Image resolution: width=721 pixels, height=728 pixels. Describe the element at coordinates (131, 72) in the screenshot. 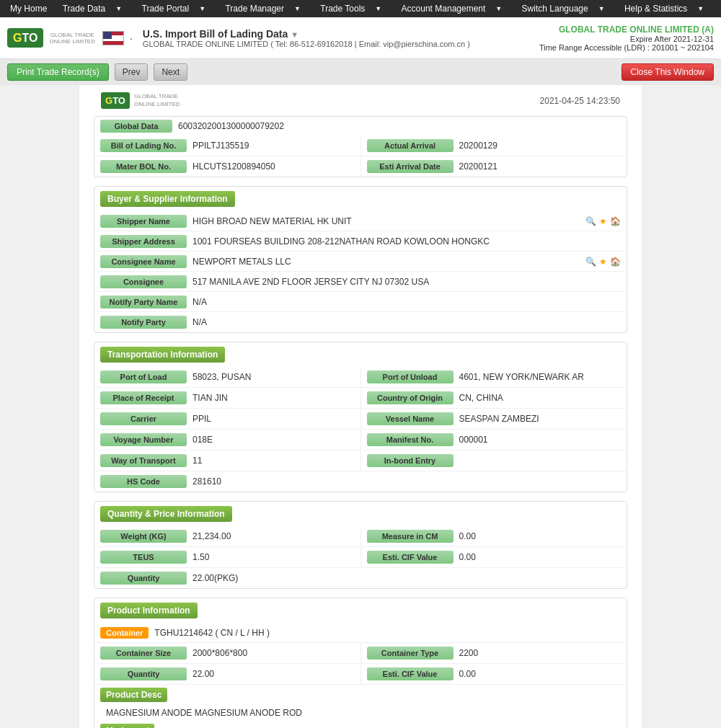

I see `prev-button: Prev` at that location.